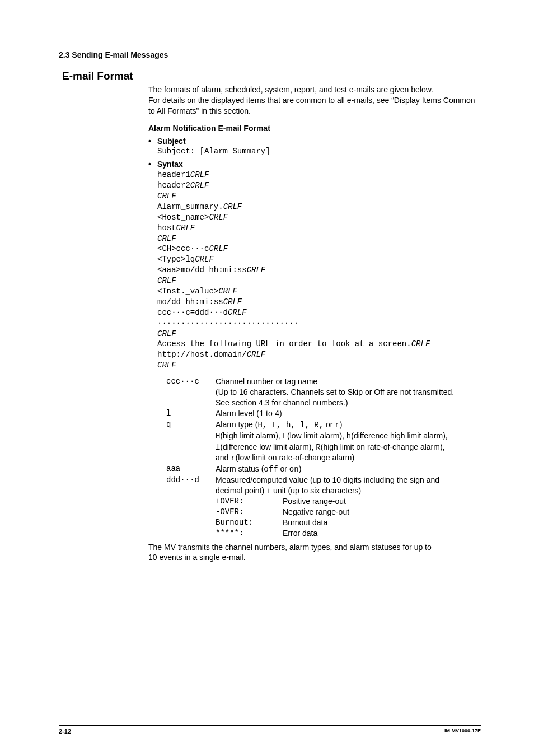 This screenshot has width=534, height=756. I want to click on sub-def-term: *****:, so click(249, 533).